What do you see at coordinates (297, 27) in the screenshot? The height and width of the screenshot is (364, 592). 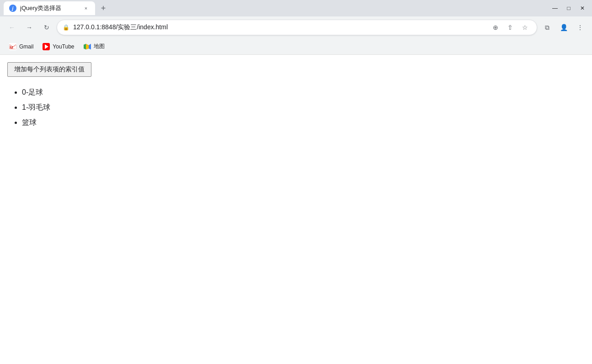 I see `address-bar: 🔒 127.0.0.1:8848/实验三/index.html ⊕ ⇧ ☆` at bounding box center [297, 27].